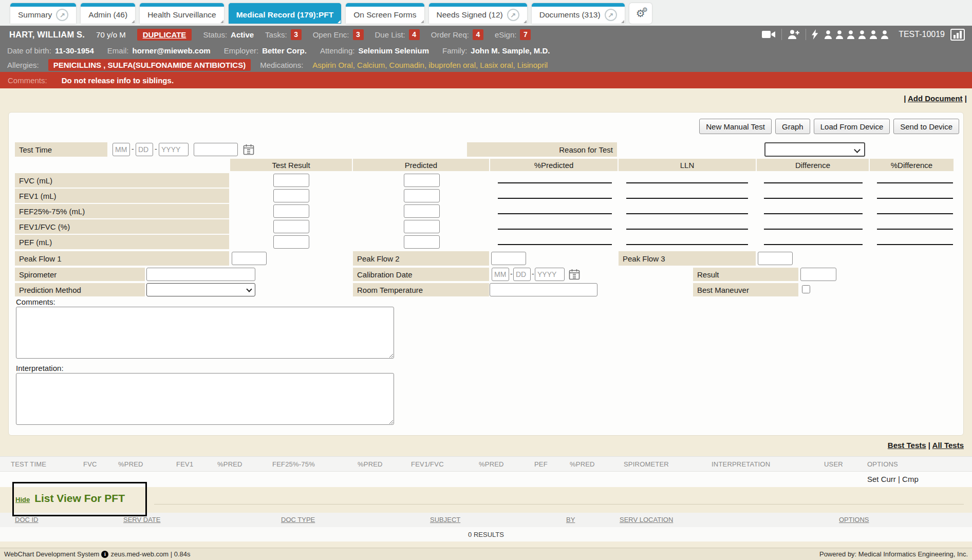 This screenshot has height=560, width=972. What do you see at coordinates (142, 520) in the screenshot?
I see `doc-col-serv-date: SERV DATE` at bounding box center [142, 520].